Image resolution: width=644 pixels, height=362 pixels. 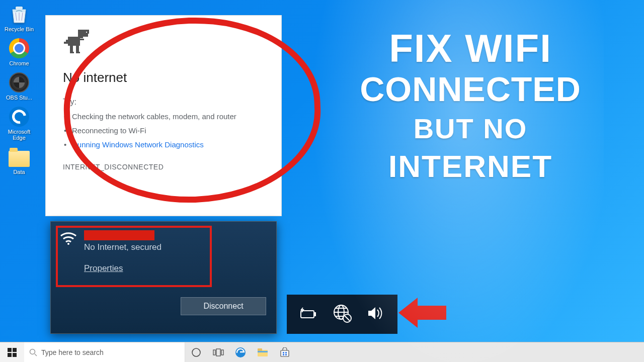 What do you see at coordinates (164, 43) in the screenshot?
I see `dino-icon` at bounding box center [164, 43].